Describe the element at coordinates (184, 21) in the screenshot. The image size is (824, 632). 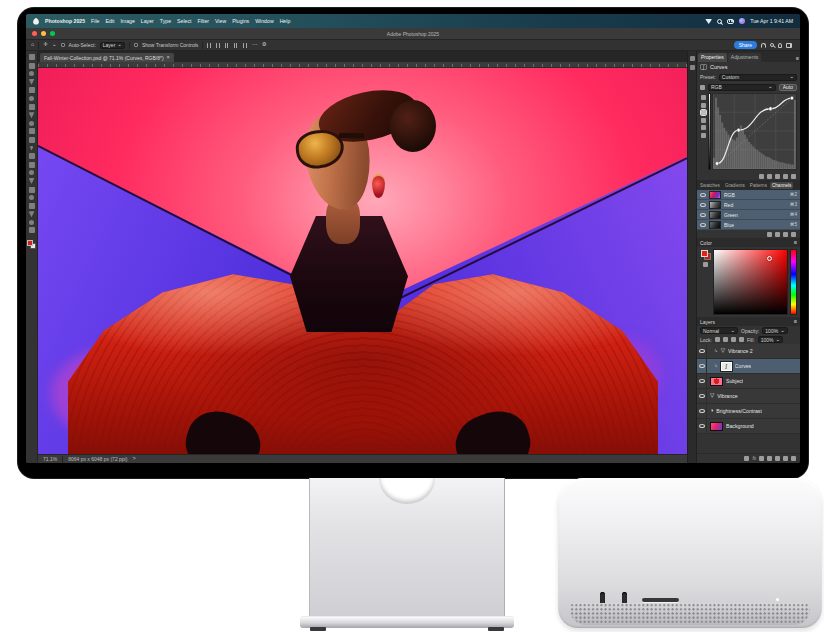
I see `menu-select: Select` at that location.